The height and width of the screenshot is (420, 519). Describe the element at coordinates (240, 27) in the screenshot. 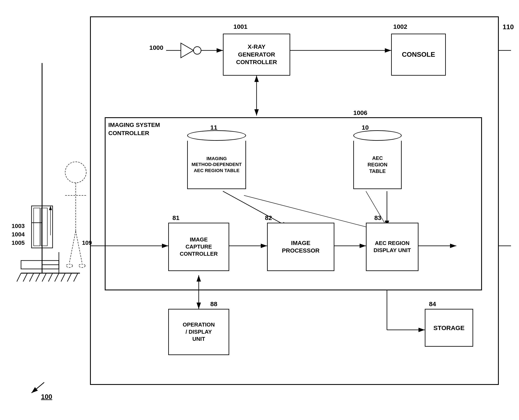

I see `ref-1001: 1001` at that location.